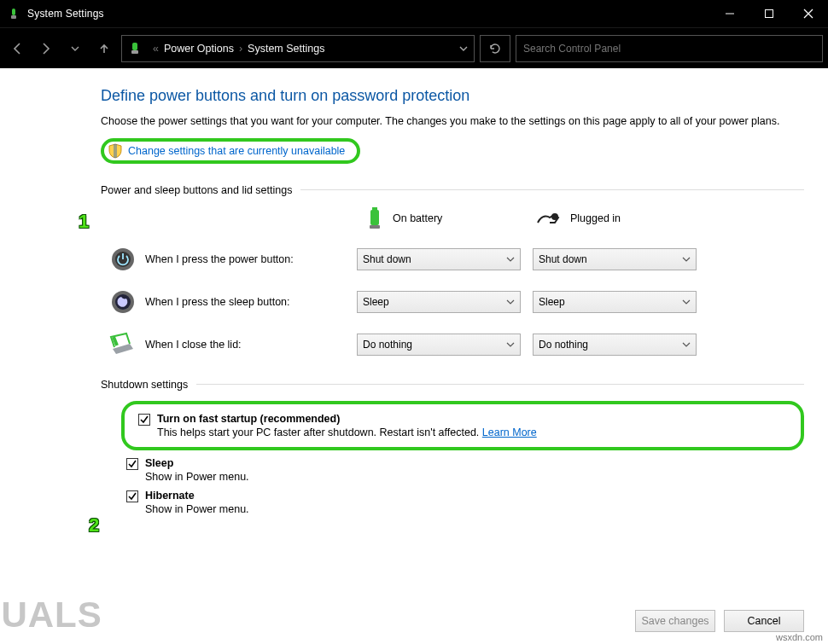 The image size is (828, 644). Describe the element at coordinates (463, 502) in the screenshot. I see `hibernate-item: Hibernate Show in Power menu.` at that location.